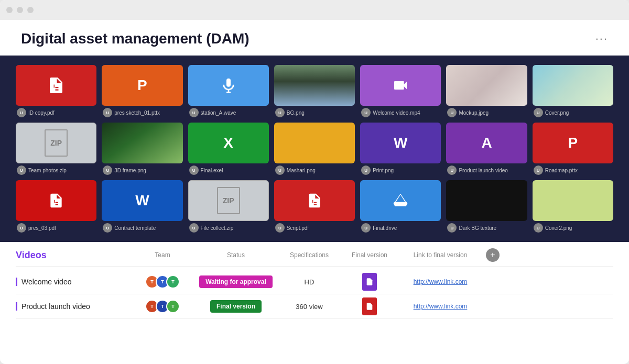 Image resolution: width=629 pixels, height=364 pixels. What do you see at coordinates (56, 91) in the screenshot?
I see `asset-card: U ID copy.pdf` at bounding box center [56, 91].